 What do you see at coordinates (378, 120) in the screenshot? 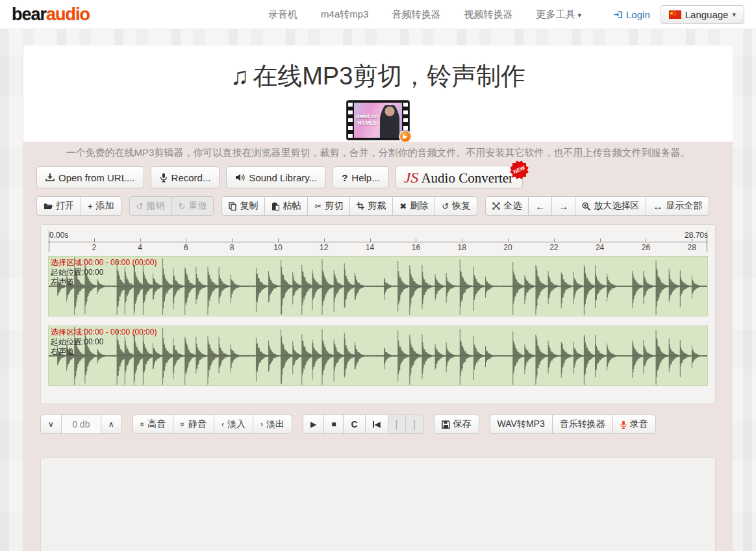
I see `tutorial-video-thumbnail: ased on HTML5 ▶` at bounding box center [378, 120].